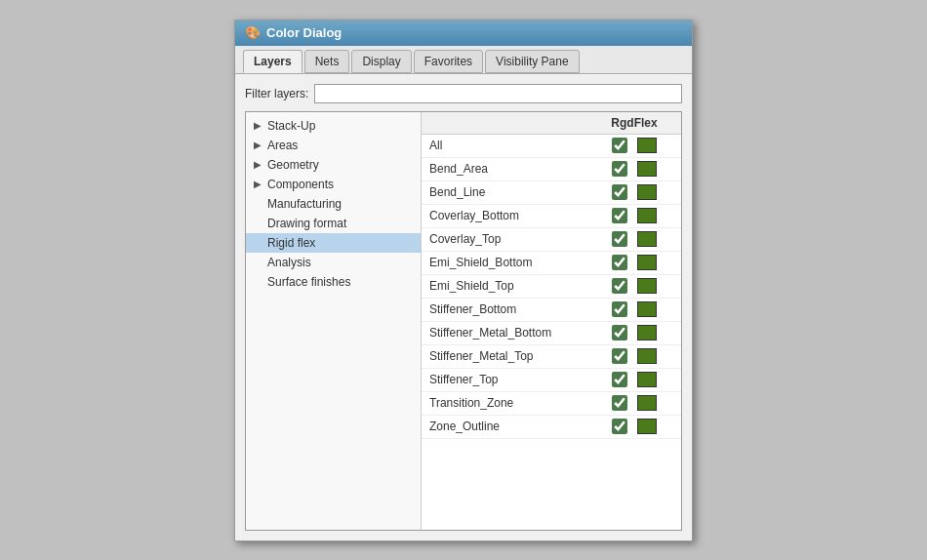  What do you see at coordinates (306, 223) in the screenshot?
I see `tree-item-label: Drawing format` at bounding box center [306, 223].